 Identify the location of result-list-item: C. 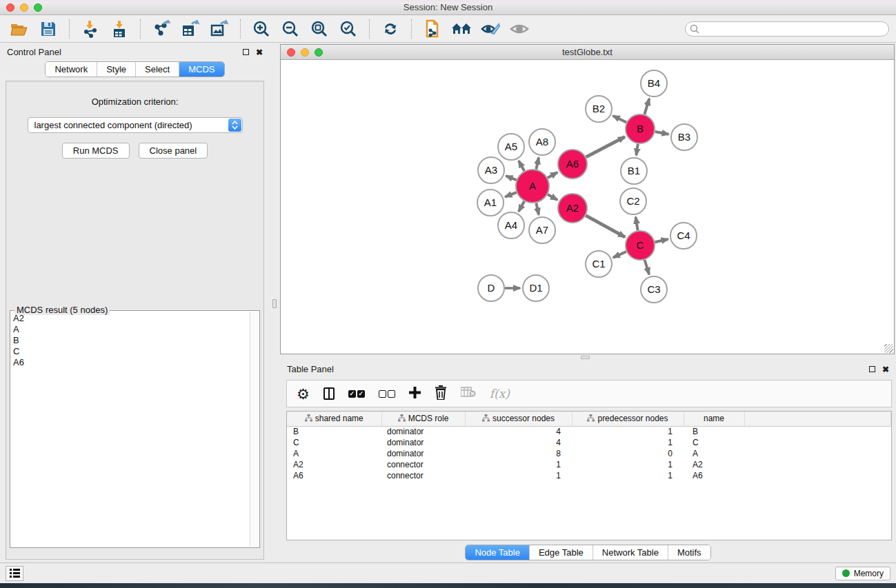
(130, 352).